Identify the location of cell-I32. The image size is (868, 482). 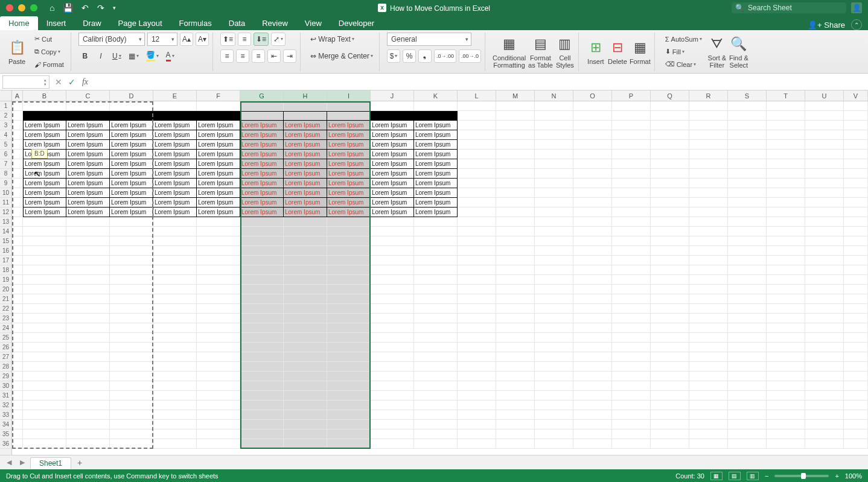
(349, 405).